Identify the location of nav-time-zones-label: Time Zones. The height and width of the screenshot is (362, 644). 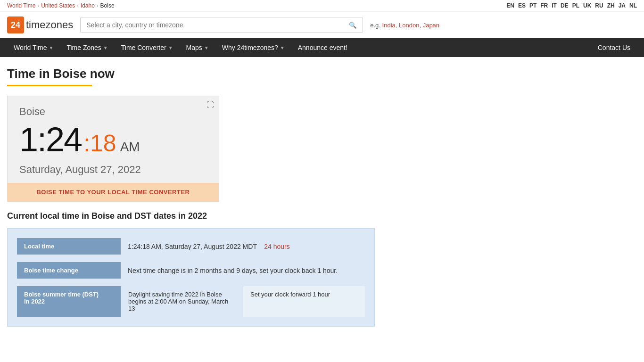
(84, 48).